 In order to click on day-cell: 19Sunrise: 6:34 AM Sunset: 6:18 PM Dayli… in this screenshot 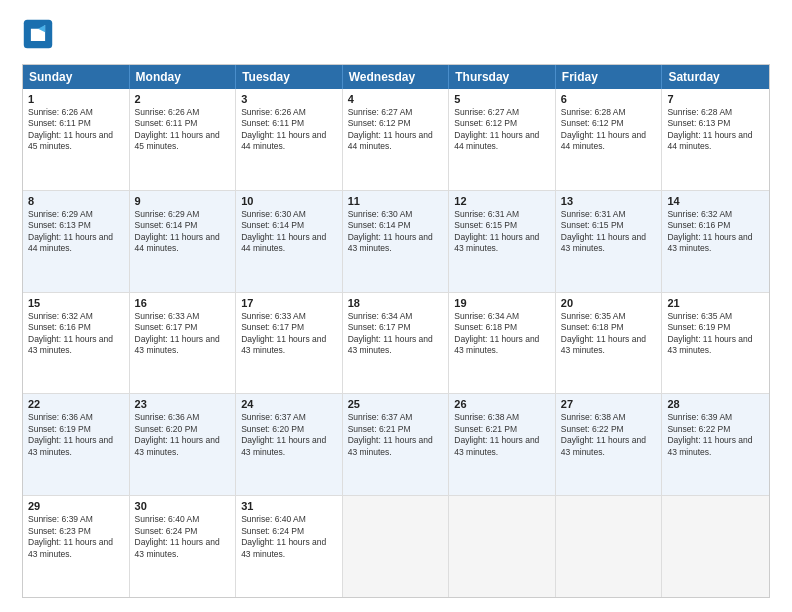, I will do `click(502, 344)`.